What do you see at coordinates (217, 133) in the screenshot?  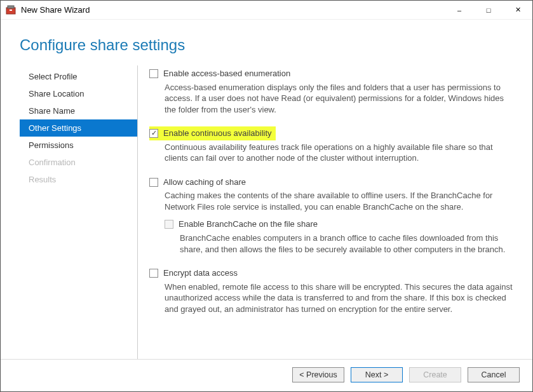 I see `label-ca: Enable continuous availability` at bounding box center [217, 133].